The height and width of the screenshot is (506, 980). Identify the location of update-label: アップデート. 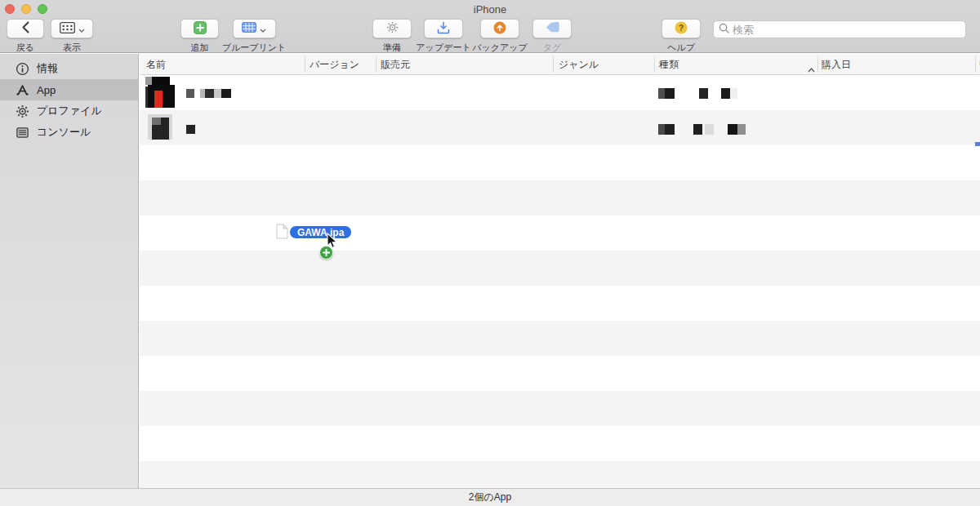
(443, 47).